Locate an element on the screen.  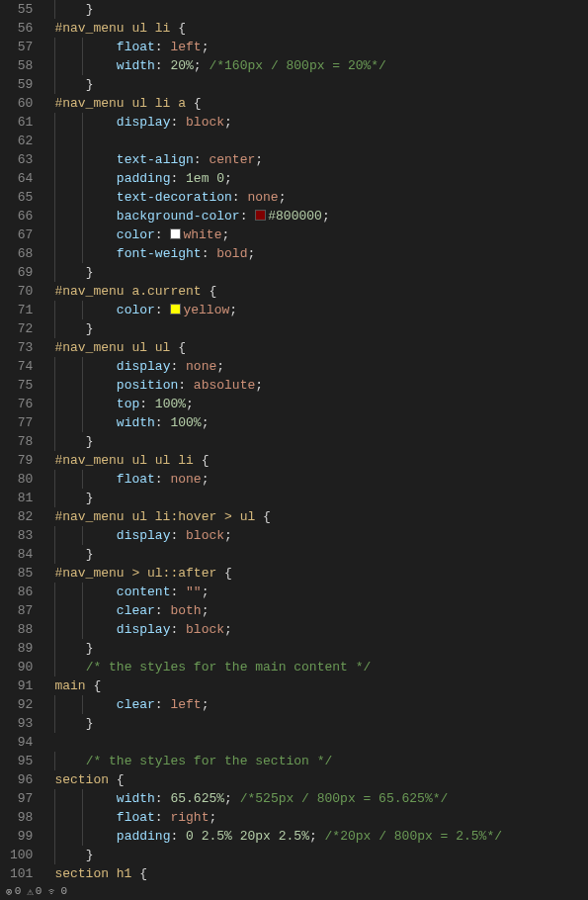
code-line: padding: 0 2.5% 20px 2.5%; /*20px / 800p… is located at coordinates (321, 837).